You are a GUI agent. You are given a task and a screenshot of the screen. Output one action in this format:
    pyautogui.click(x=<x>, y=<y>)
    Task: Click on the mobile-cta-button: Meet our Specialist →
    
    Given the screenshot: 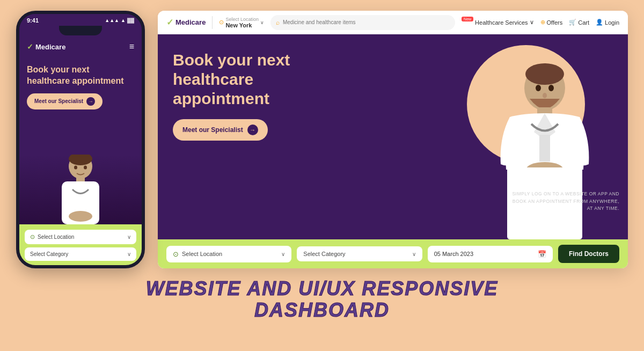 What is the action you would take?
    pyautogui.click(x=64, y=101)
    